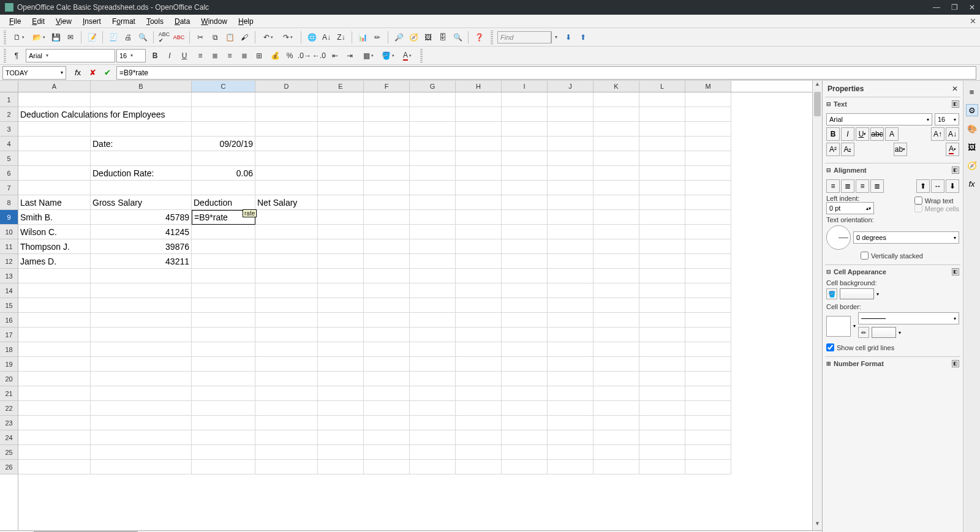  Describe the element at coordinates (9, 350) in the screenshot. I see `row-header: 18` at that location.